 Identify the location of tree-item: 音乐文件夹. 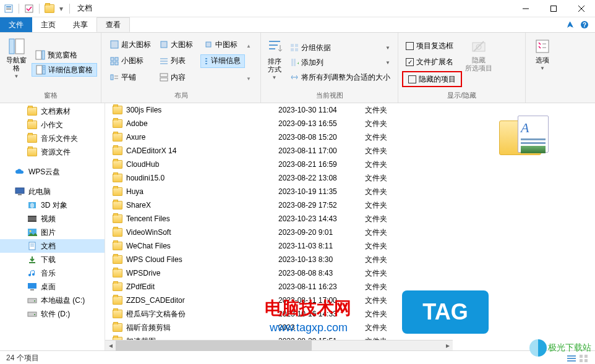
(52, 138).